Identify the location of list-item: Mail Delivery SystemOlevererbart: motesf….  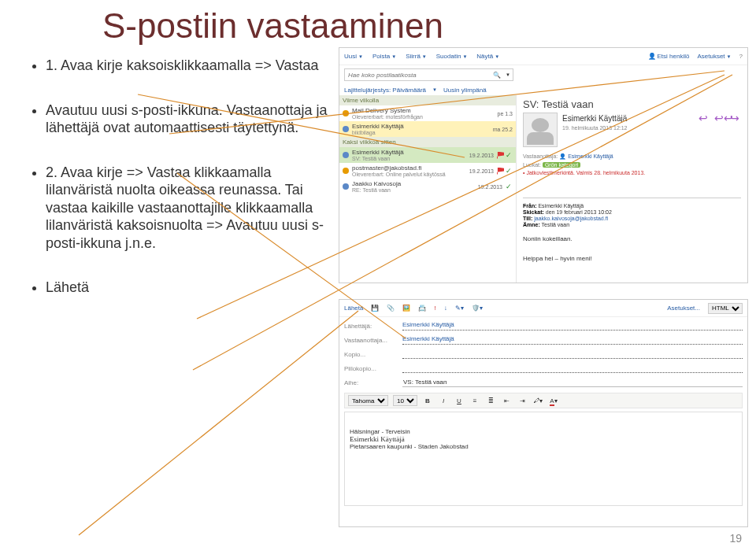
(428, 113).